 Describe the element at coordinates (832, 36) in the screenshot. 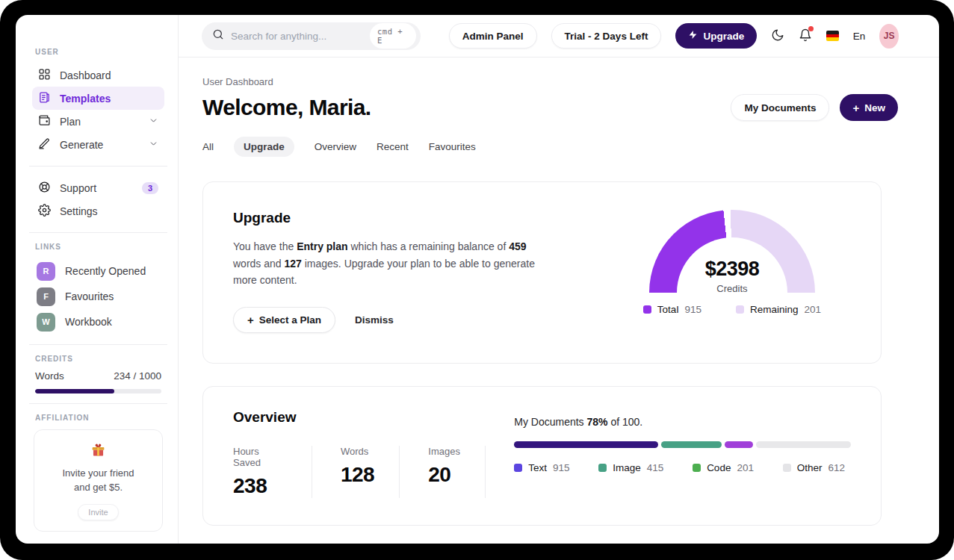

I see `language-flag-germany` at that location.